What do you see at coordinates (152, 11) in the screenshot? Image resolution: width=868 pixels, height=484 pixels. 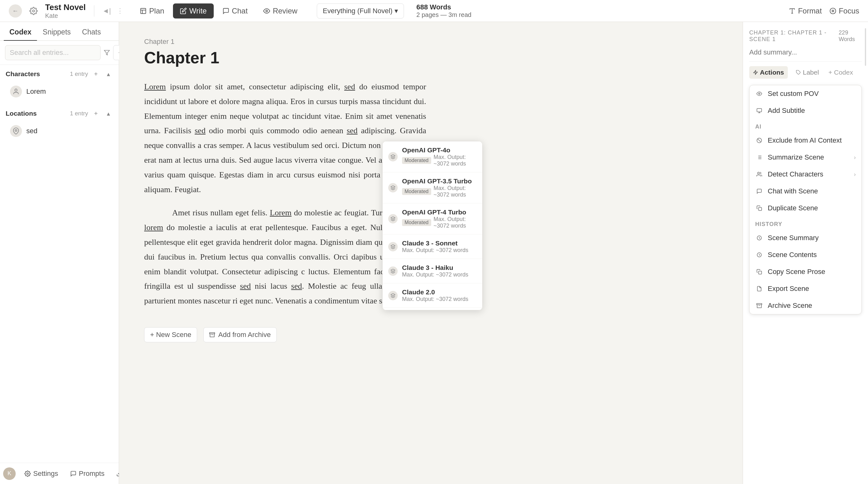 I see `nav-plan: Plan` at bounding box center [152, 11].